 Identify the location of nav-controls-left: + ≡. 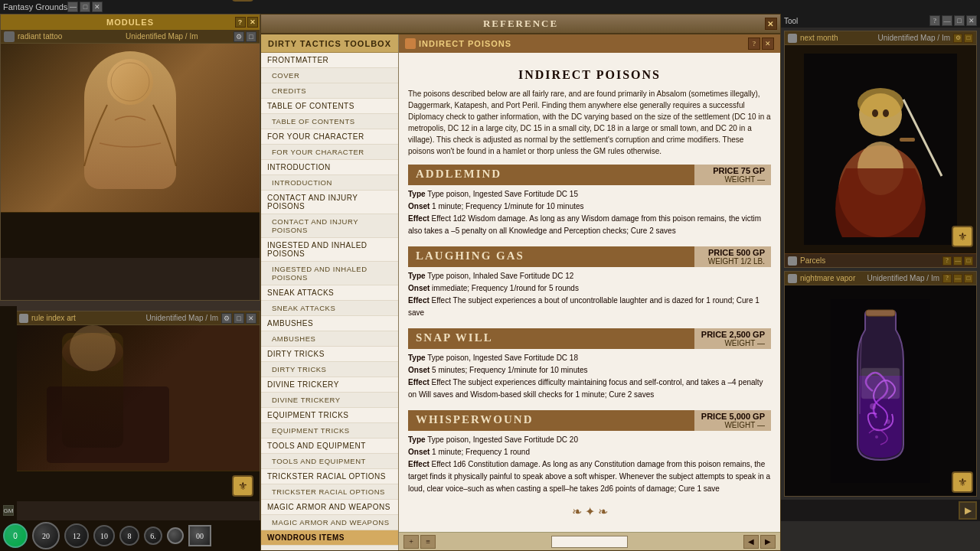
(420, 542).